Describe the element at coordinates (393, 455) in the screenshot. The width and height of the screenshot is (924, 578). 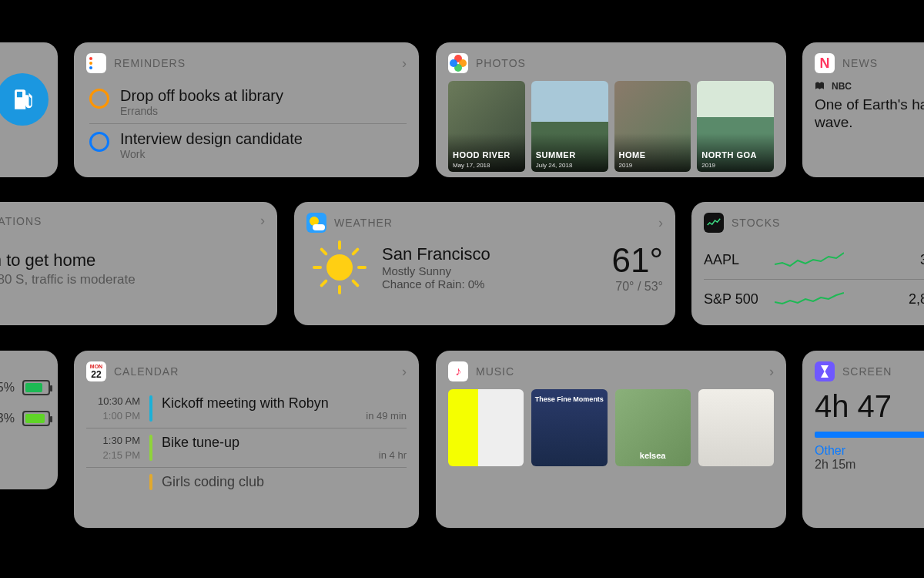
I see `event-eta: in 4 hr` at that location.